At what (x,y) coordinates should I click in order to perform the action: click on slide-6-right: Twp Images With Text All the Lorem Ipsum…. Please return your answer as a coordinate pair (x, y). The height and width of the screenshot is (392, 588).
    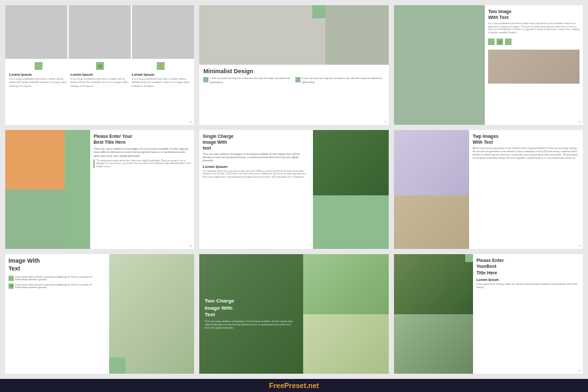
    Looking at the image, I should click on (526, 189).